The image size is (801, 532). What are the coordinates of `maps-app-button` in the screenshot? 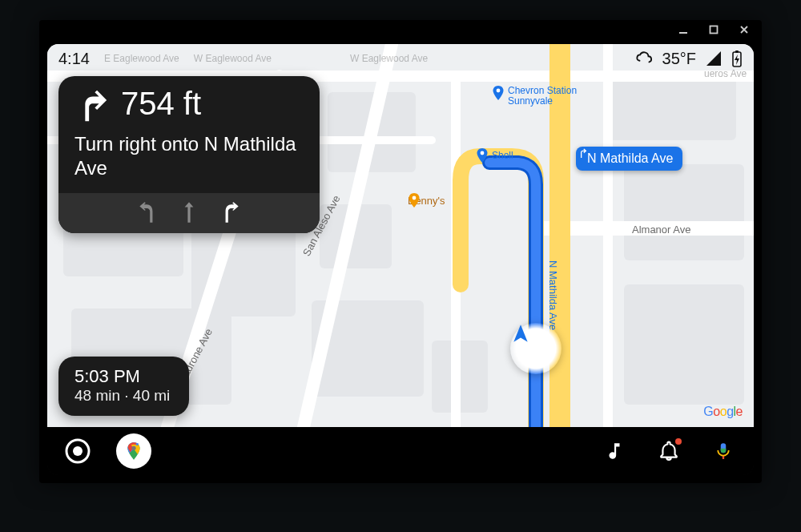 It's located at (134, 451).